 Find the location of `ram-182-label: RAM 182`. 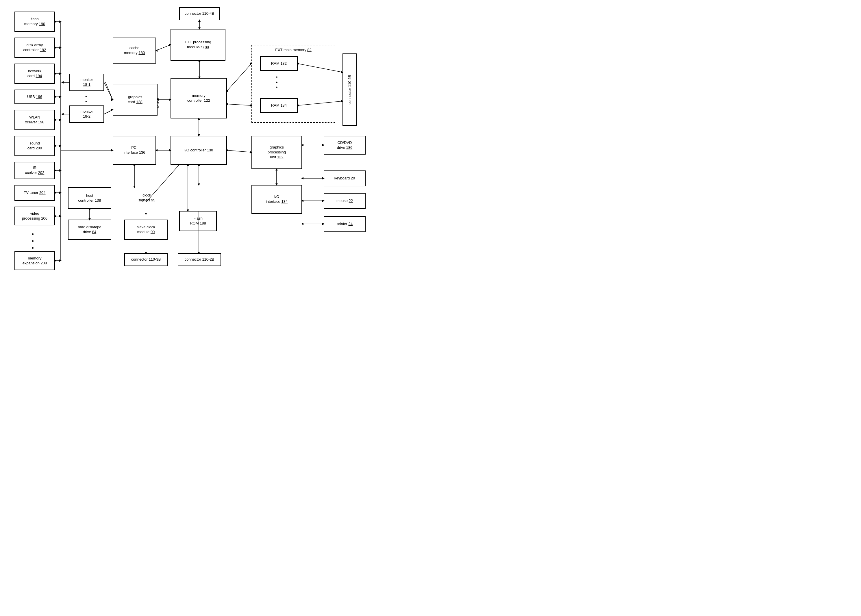

ram-182-label: RAM 182 is located at coordinates (279, 64).